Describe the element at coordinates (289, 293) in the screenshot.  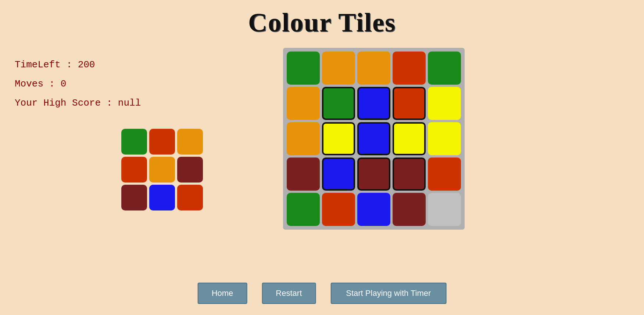
I see `restart-button: Restart` at that location.